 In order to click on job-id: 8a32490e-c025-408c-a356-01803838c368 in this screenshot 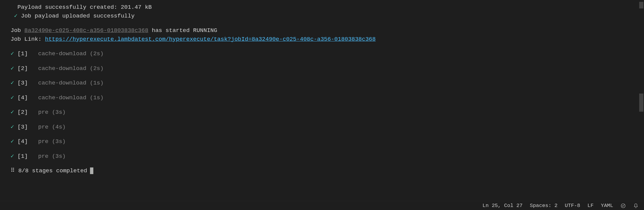, I will do `click(86, 30)`.